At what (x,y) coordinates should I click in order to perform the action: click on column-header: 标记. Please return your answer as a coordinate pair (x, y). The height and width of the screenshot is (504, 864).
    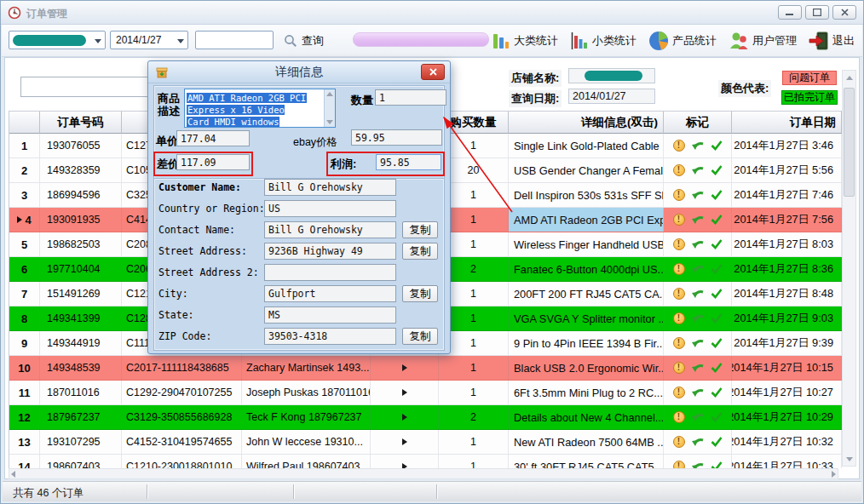
    Looking at the image, I should click on (698, 123).